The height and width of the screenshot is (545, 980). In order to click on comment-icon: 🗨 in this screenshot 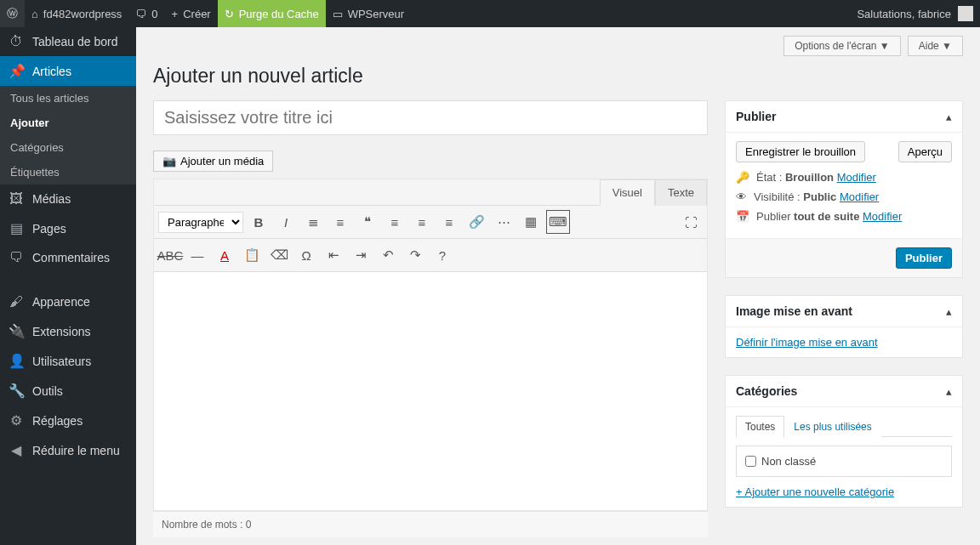, I will do `click(141, 14)`.